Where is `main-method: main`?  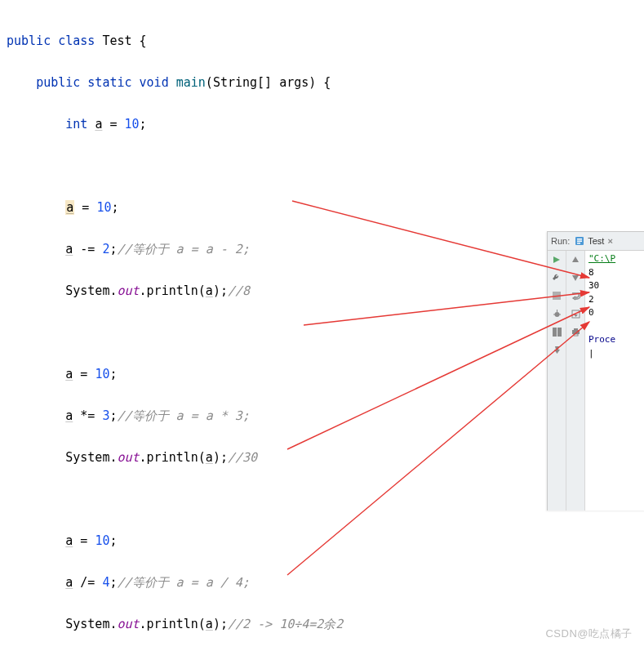 main-method: main is located at coordinates (191, 82).